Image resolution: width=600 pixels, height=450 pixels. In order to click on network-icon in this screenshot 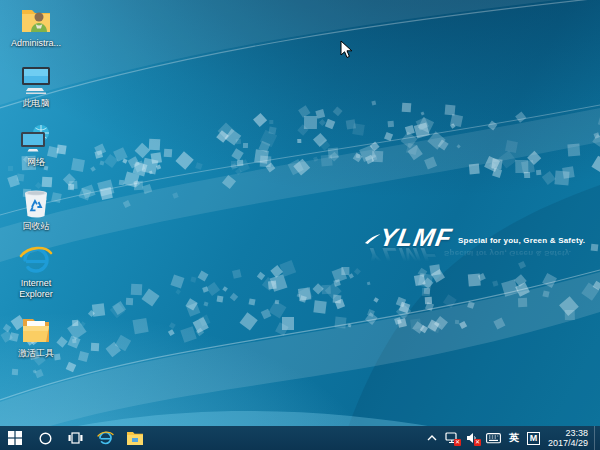, I will do `click(36, 139)`.